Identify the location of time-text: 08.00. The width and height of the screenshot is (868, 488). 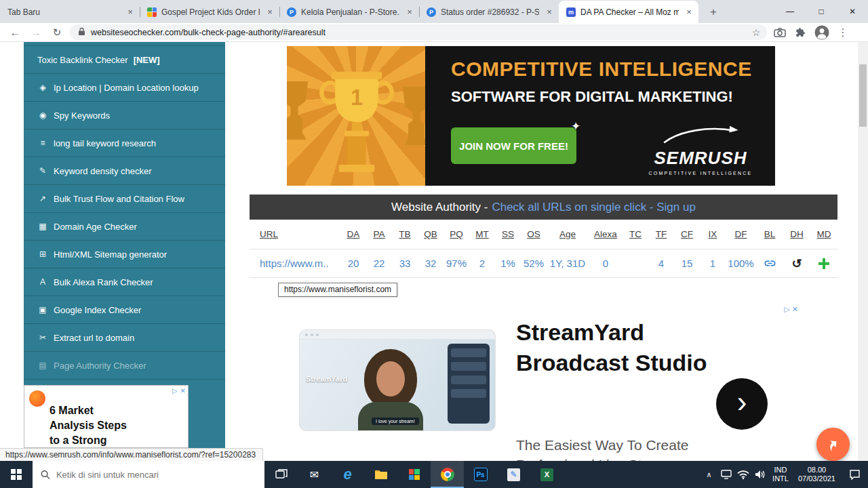
(816, 470).